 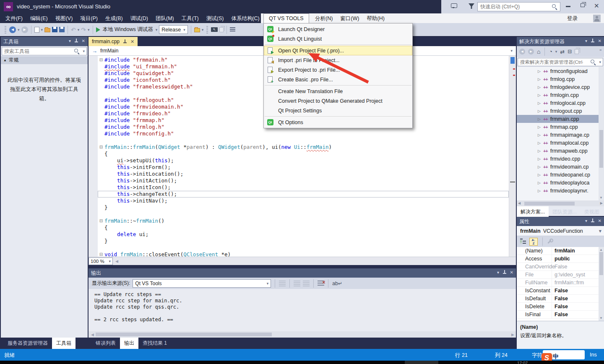 What do you see at coordinates (570, 52) in the screenshot?
I see `collapse-all-icon: ⊟` at bounding box center [570, 52].